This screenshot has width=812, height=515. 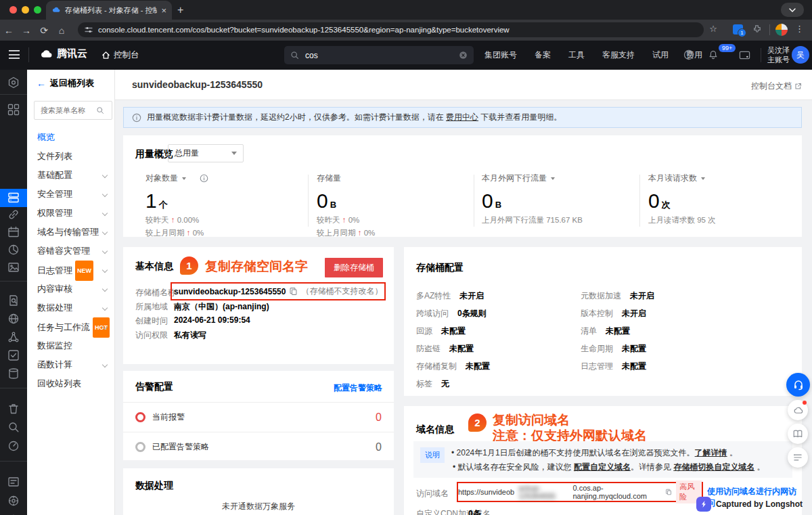 What do you see at coordinates (14, 374) in the screenshot?
I see `database-icon` at bounding box center [14, 374].